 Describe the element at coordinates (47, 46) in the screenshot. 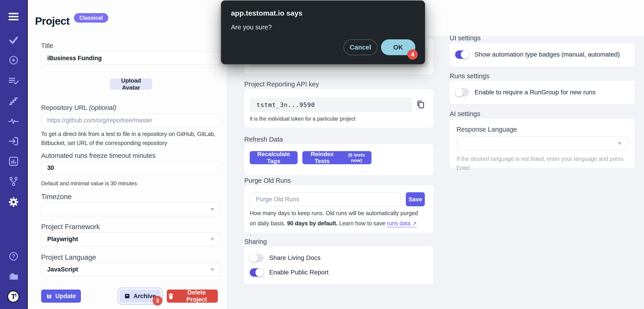

I see `title-label: Title` at that location.